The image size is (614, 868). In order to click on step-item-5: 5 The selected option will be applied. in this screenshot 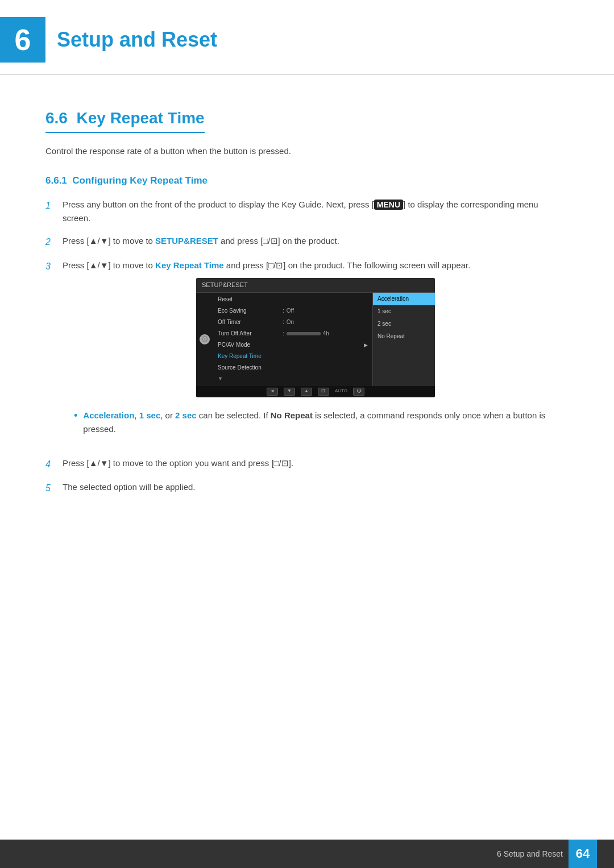, I will do `click(307, 488)`.